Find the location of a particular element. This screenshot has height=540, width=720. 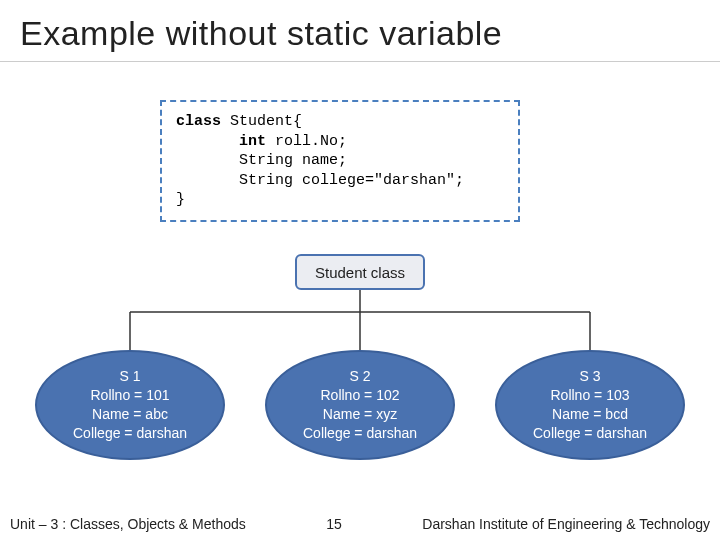

instance-name: Name = abc is located at coordinates (130, 414).